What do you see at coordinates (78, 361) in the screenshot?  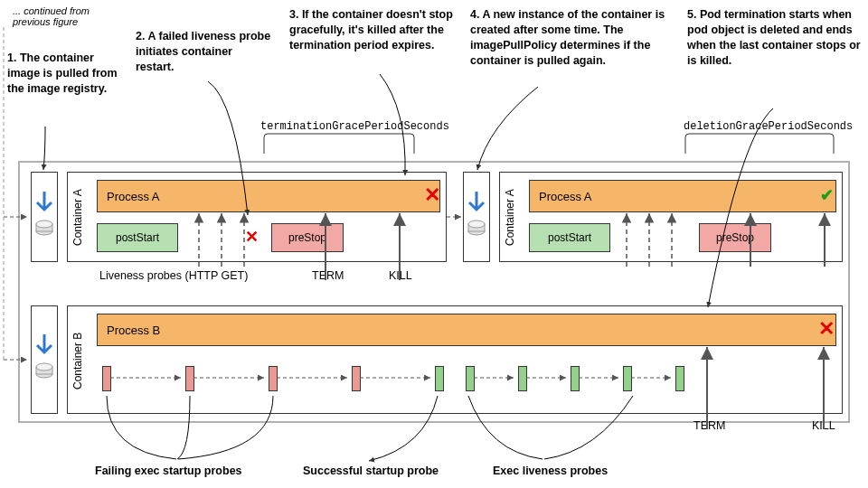 I see `container-b-label: Container B` at bounding box center [78, 361].